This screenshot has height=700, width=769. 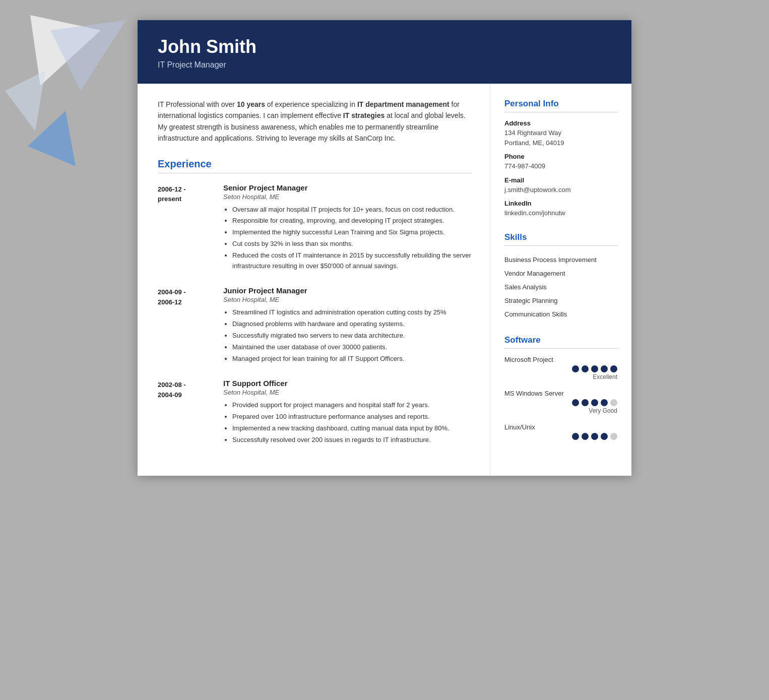 What do you see at coordinates (190, 326) in the screenshot?
I see `exp-date: 2004-09 -2006-12` at bounding box center [190, 326].